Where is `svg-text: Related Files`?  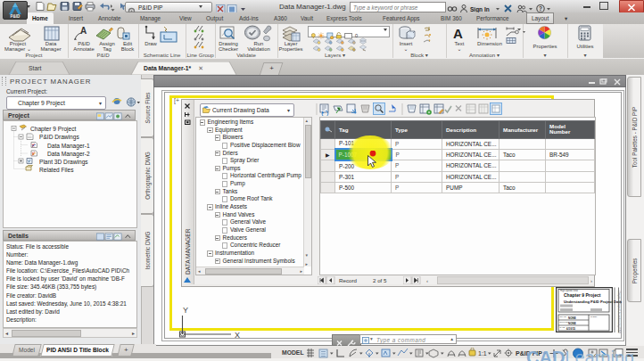 svg-text: Related Files is located at coordinates (57, 169).